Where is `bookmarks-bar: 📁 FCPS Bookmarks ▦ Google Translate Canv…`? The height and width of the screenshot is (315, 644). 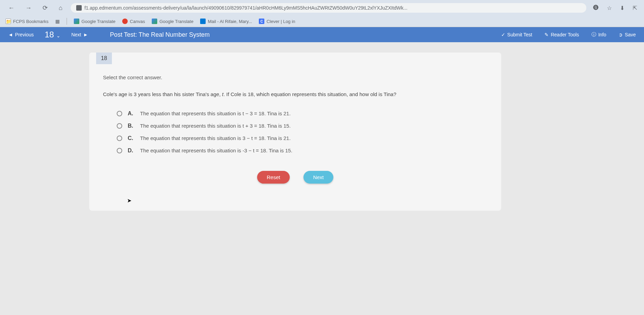
bookmarks-bar: 📁 FCPS Bookmarks ▦ Google Translate Canv… is located at coordinates (322, 21).